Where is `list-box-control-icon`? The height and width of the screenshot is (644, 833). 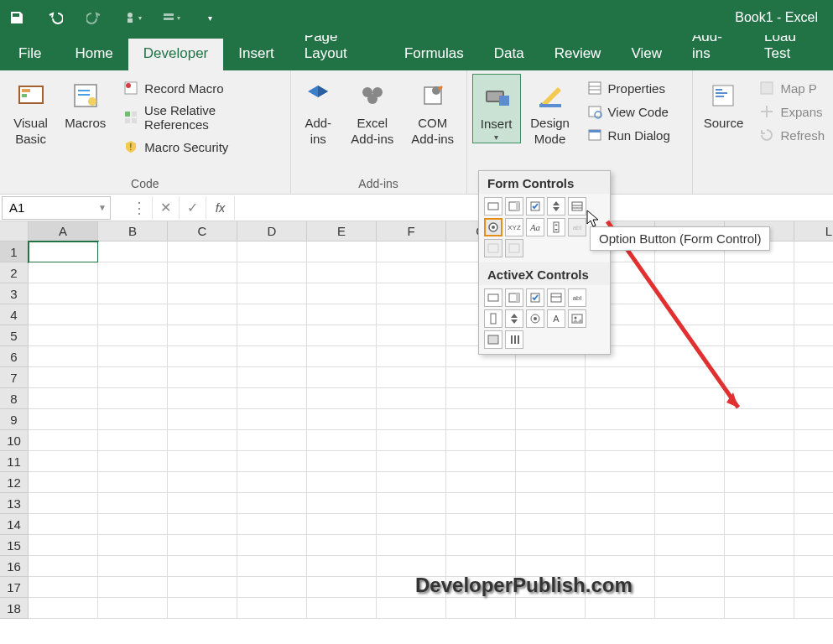
list-box-control-icon is located at coordinates (577, 206).